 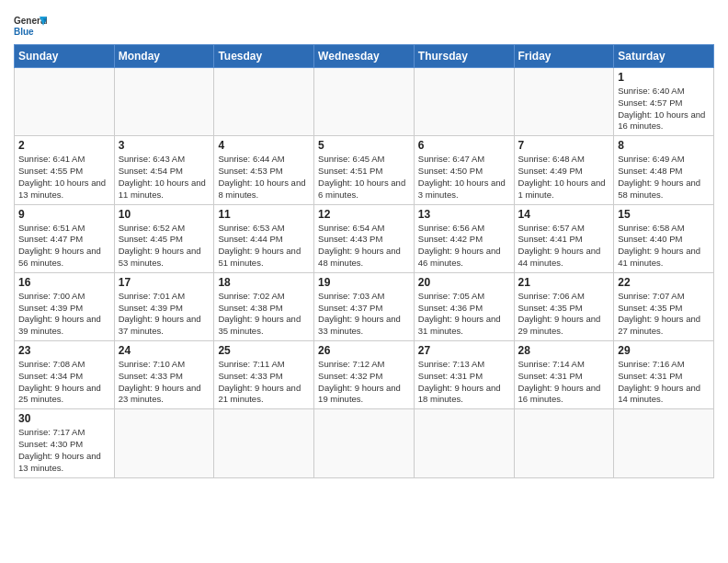 What do you see at coordinates (664, 315) in the screenshot?
I see `day-info: Sunrise: 7:07 AM Sunset: 4:35 PM Dayligh…` at bounding box center [664, 315].